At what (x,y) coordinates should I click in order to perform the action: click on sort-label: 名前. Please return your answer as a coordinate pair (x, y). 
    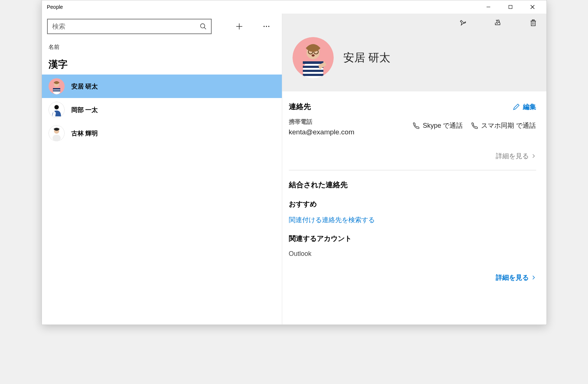
    Looking at the image, I should click on (162, 46).